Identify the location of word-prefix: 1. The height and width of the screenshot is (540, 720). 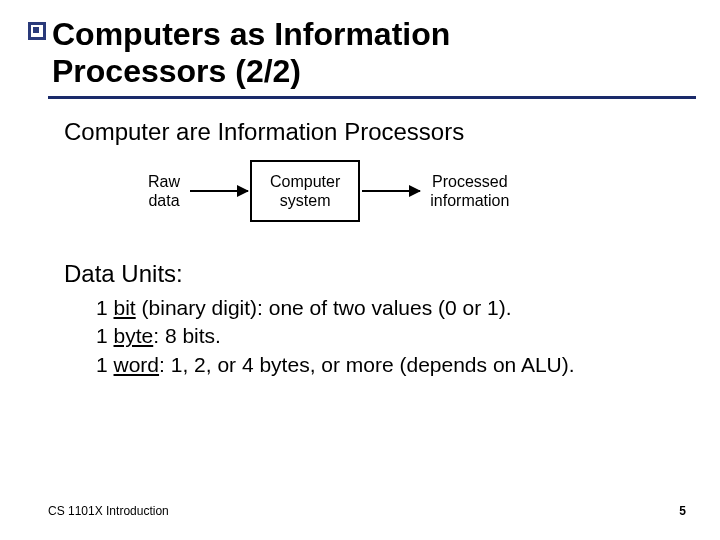
(105, 364).